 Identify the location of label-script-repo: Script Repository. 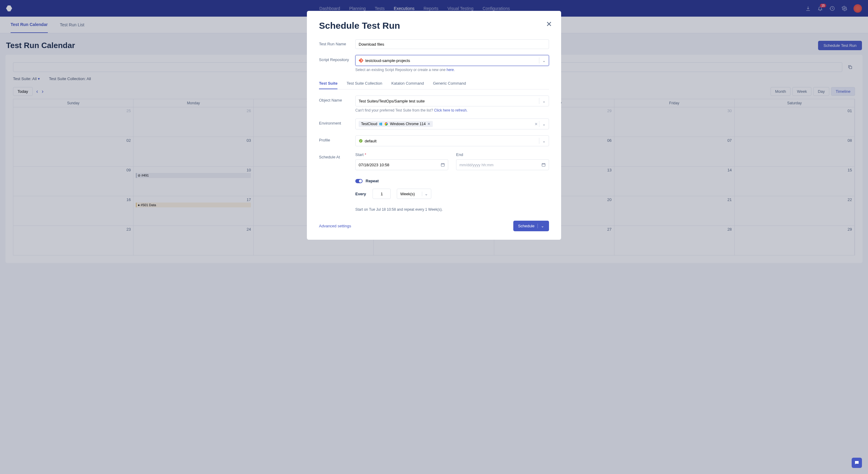
(337, 59).